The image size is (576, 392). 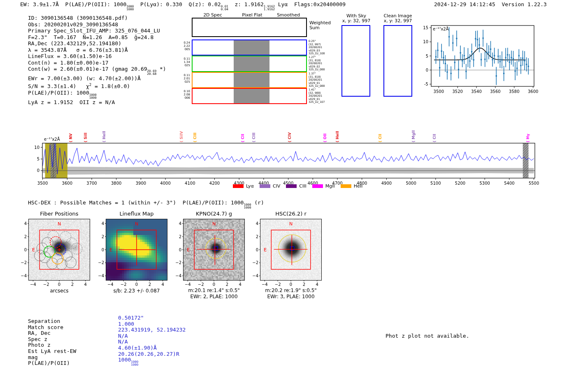 What do you see at coordinates (288, 159) in the screenshot?
I see `spectrum-line` at bounding box center [288, 159].